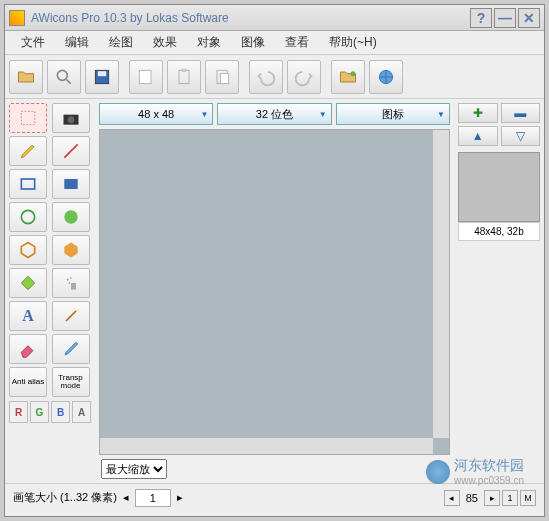  I want to click on open-button, so click(26, 77).